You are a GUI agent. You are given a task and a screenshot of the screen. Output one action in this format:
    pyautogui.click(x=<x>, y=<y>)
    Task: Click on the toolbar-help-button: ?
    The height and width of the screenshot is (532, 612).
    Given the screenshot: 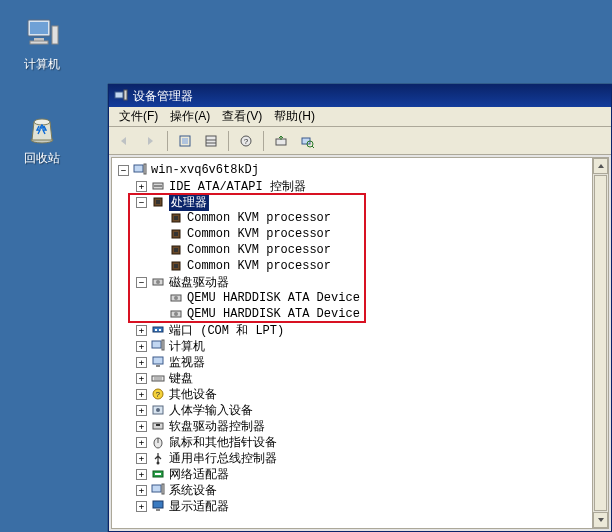 What is the action you would take?
    pyautogui.click(x=246, y=141)
    